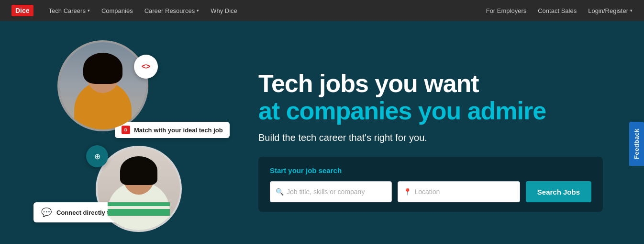  Describe the element at coordinates (69, 11) in the screenshot. I see `nav-tech-careers: Tech Careers ▾` at that location.